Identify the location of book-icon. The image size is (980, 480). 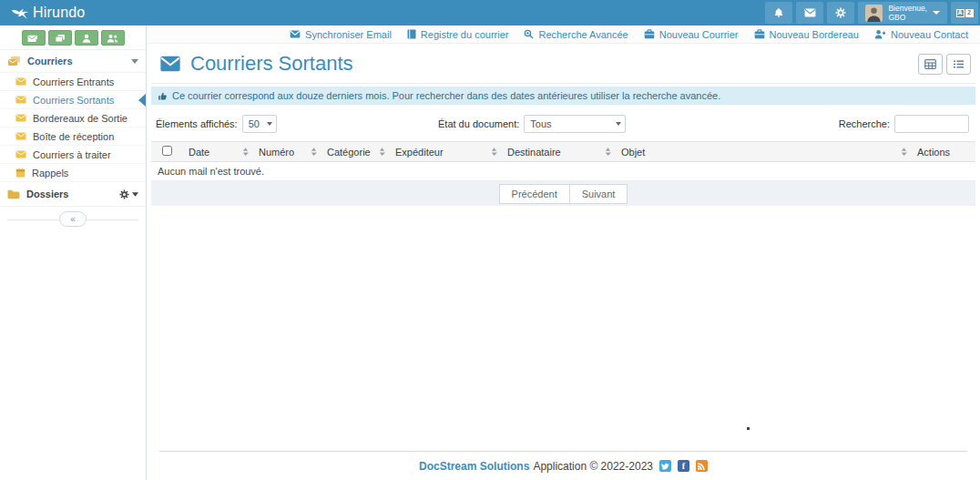
(412, 35).